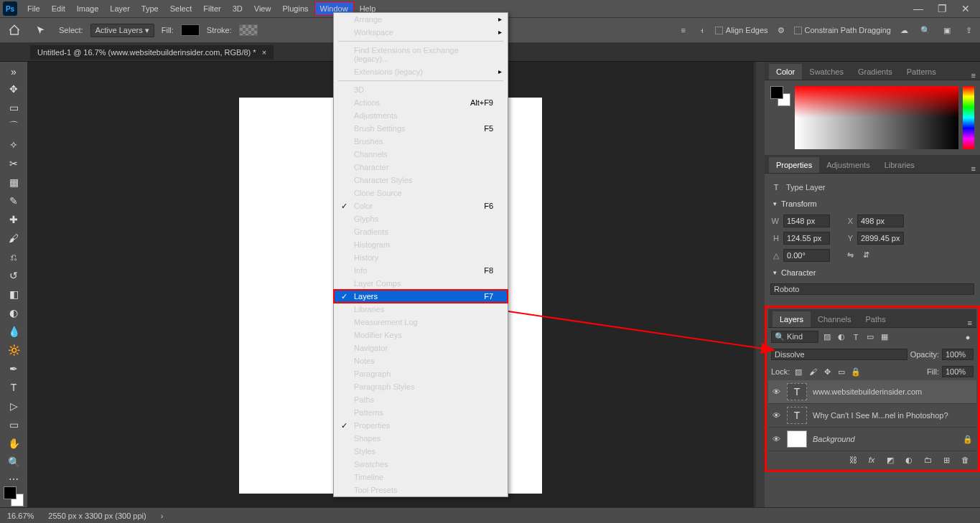 This screenshot has height=523, width=980. I want to click on menu-item-paragraph: Paragraph, so click(421, 374).